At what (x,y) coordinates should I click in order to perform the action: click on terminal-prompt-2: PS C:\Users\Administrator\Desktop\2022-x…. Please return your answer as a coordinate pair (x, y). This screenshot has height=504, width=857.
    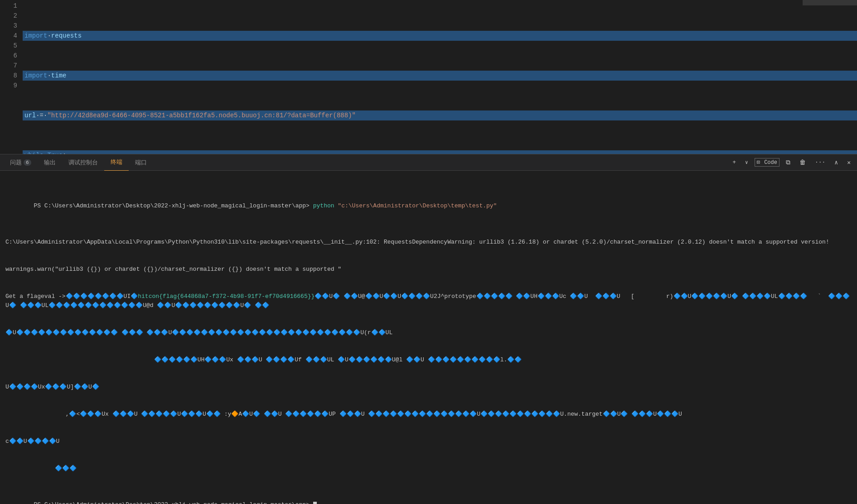
    Looking at the image, I should click on (173, 503).